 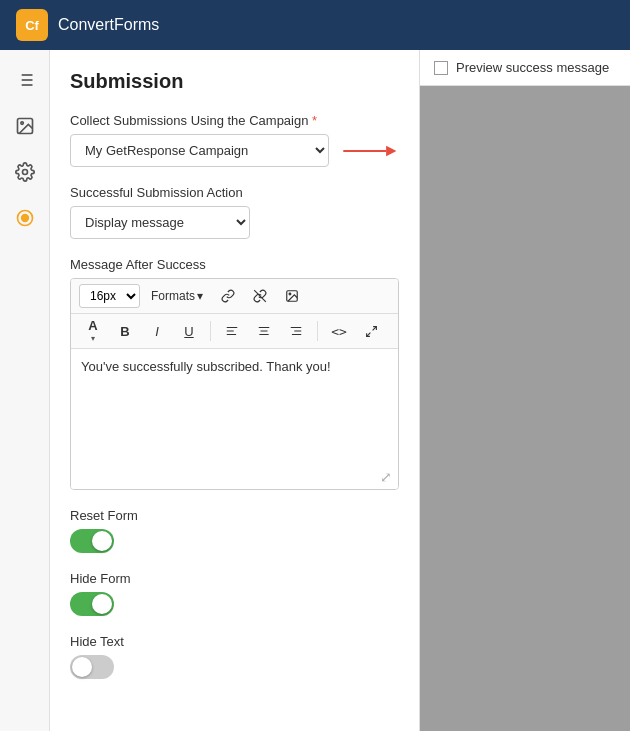 I want to click on unlink-icon, so click(x=260, y=296).